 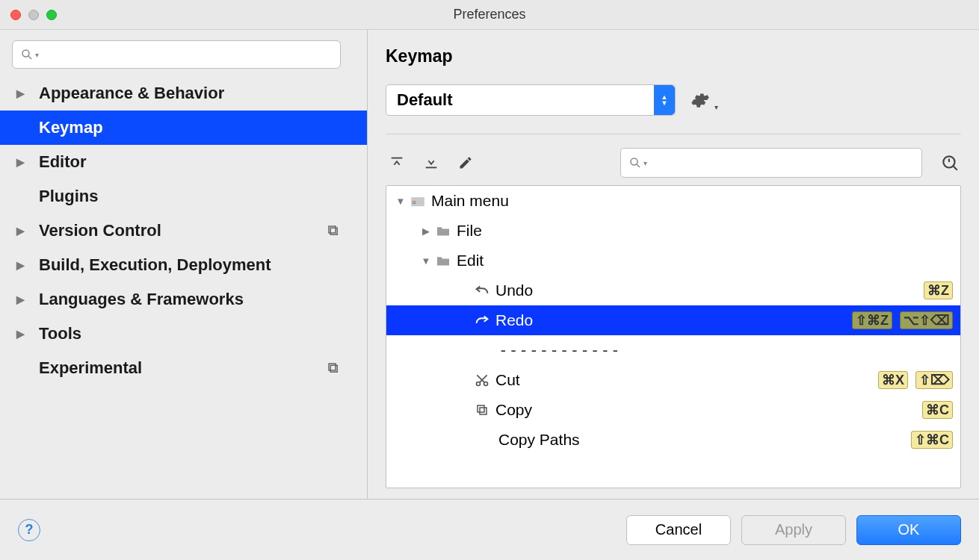 What do you see at coordinates (716, 108) in the screenshot?
I see `dropdown-small-arrow-icon: ▾` at bounding box center [716, 108].